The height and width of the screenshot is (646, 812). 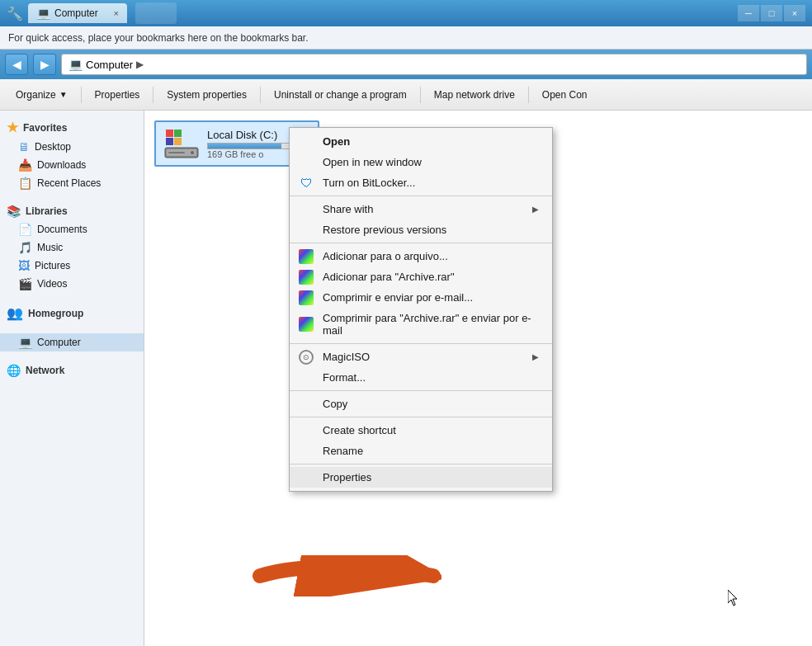 I want to click on address-field: 💻 Computer ▶, so click(x=434, y=64).